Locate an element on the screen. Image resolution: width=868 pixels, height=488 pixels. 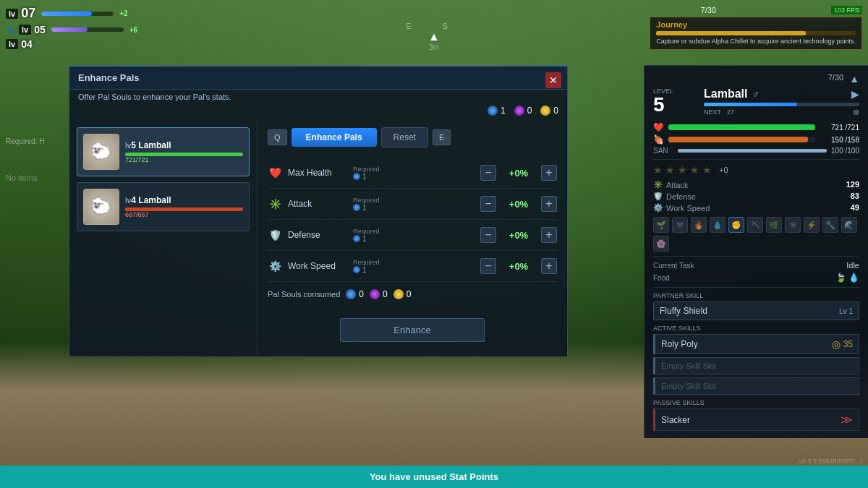
star-2: ★ is located at coordinates (670, 170).